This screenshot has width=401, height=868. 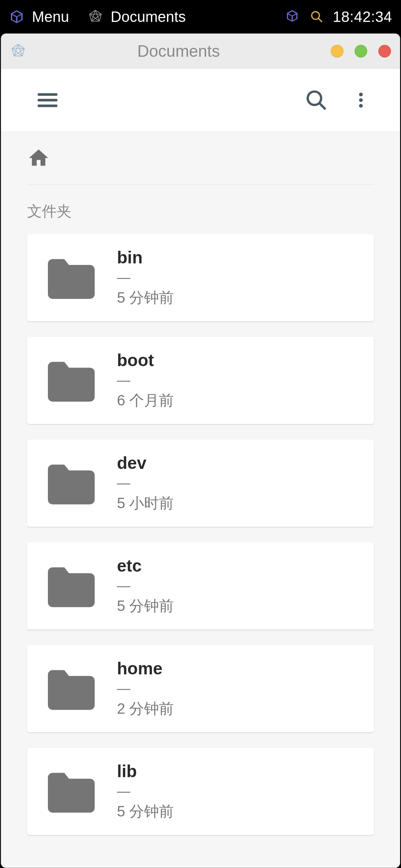 I want to click on section-label: 文件夹, so click(x=200, y=209).